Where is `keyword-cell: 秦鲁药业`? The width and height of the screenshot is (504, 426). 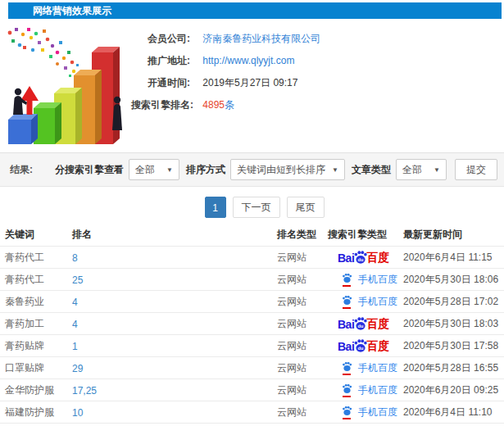 keyword-cell: 秦鲁药业 is located at coordinates (39, 301).